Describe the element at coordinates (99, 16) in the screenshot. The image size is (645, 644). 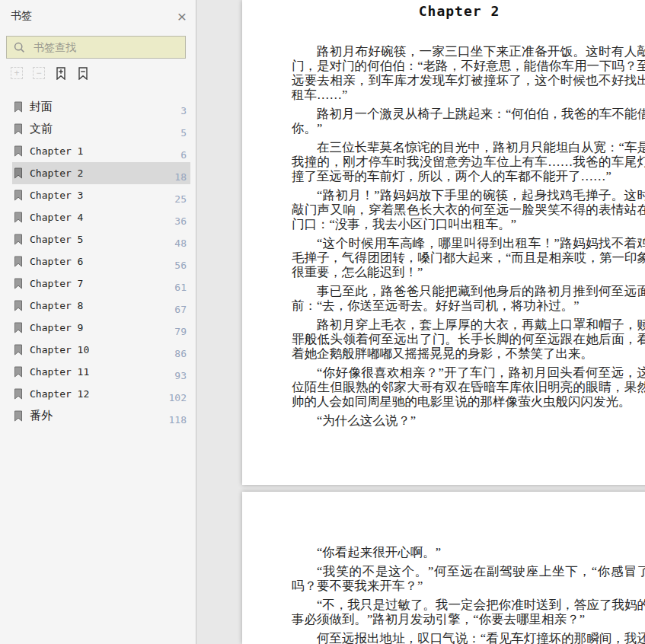
I see `sidebar-header: 书签 ×` at that location.